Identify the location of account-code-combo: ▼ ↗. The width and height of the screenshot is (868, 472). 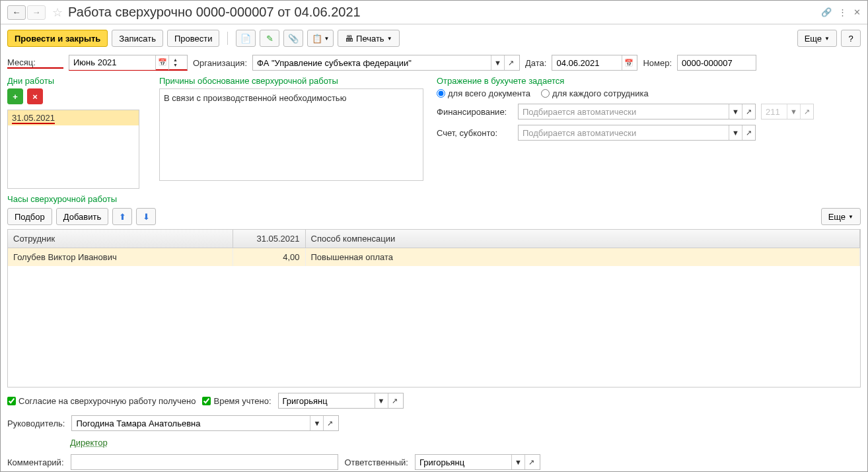
(787, 112).